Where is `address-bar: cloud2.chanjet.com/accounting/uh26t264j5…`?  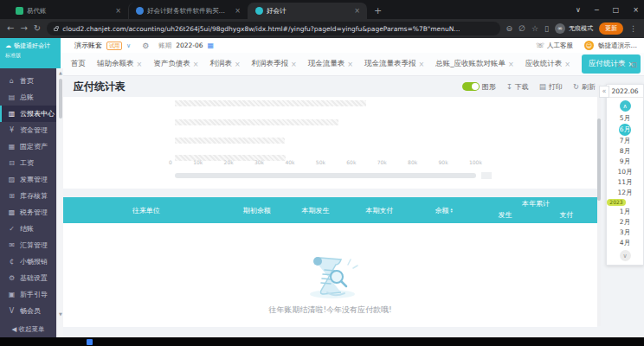
address-bar: cloud2.chanjet.com/accounting/uh26t264j5… is located at coordinates (274, 29).